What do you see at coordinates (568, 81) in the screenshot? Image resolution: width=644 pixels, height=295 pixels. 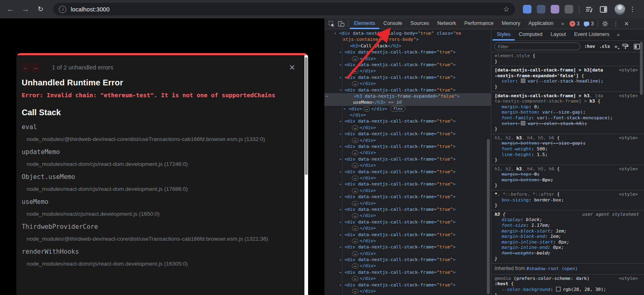 I see `css-declaration: color: var(--color-stack-headline);` at bounding box center [568, 81].